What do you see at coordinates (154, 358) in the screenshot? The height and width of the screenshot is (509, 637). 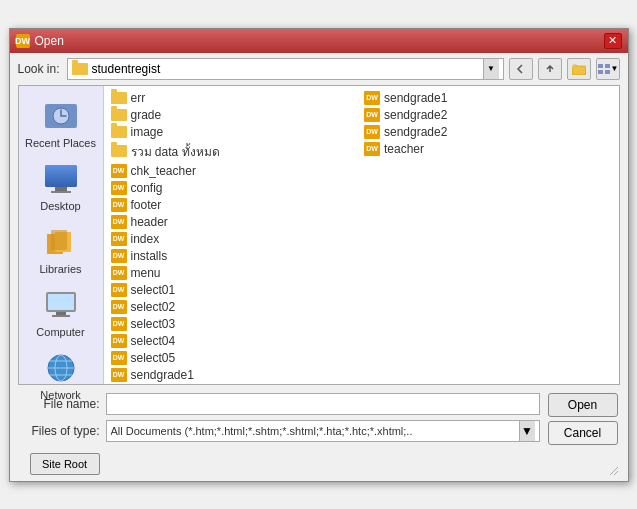 I see `file-item-name: select05` at bounding box center [154, 358].